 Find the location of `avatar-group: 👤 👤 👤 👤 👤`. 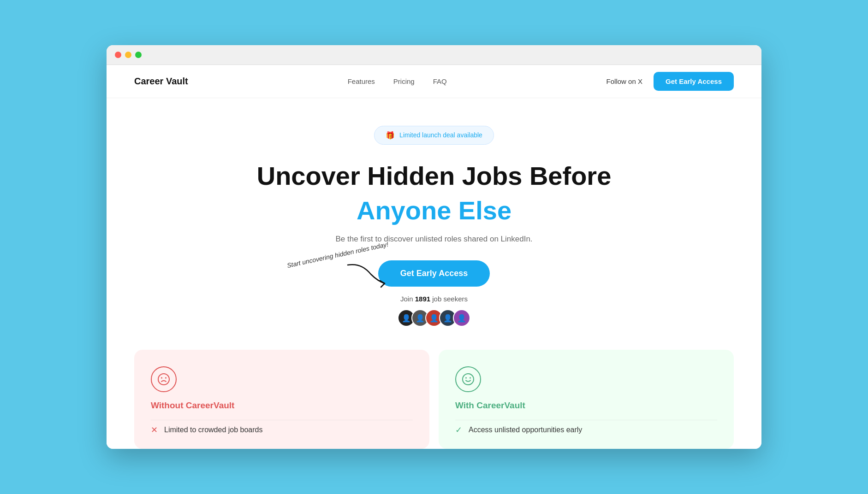

avatar-group: 👤 👤 👤 👤 👤 is located at coordinates (434, 318).